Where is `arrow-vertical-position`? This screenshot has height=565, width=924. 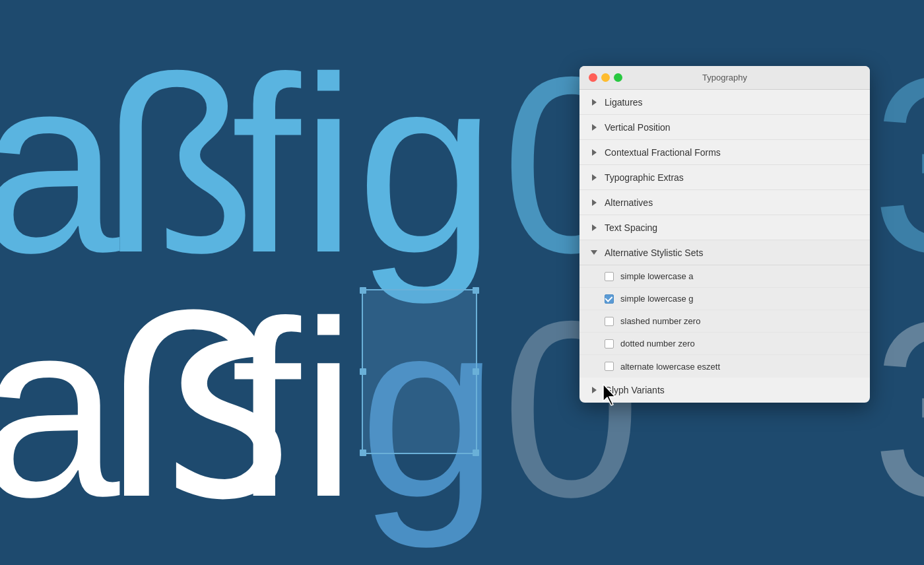
arrow-vertical-position is located at coordinates (594, 127).